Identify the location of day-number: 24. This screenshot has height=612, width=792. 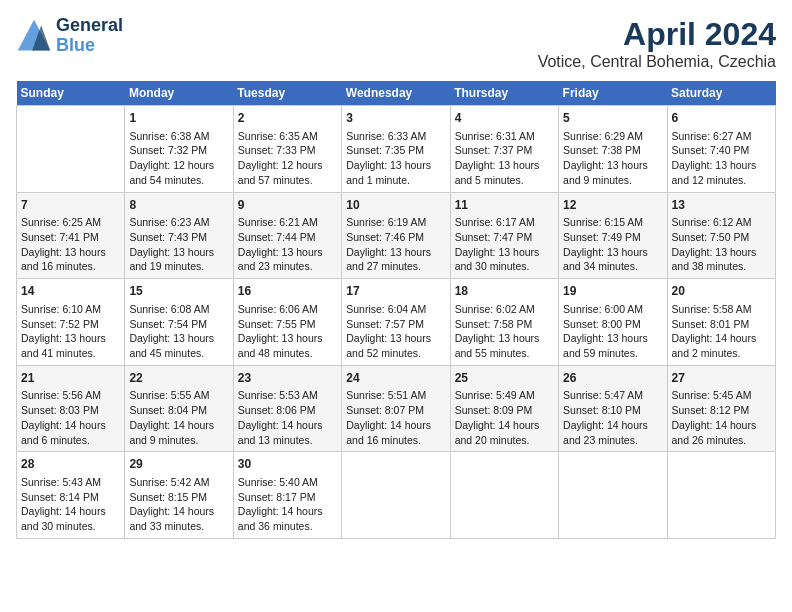
(396, 378).